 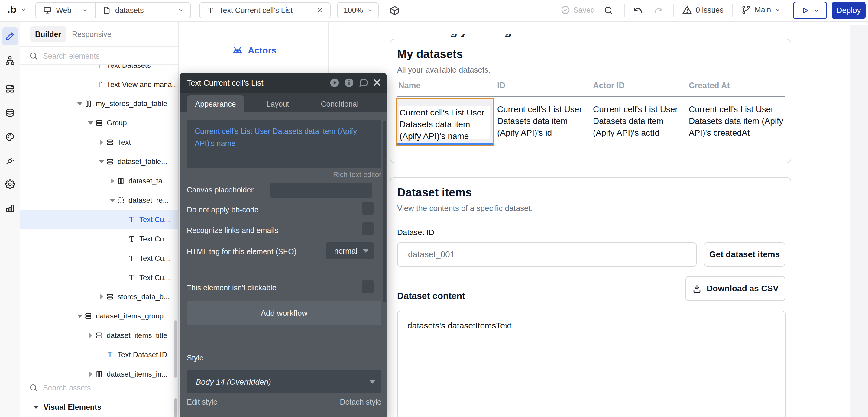 What do you see at coordinates (278, 104) in the screenshot?
I see `tab-layout: Layout` at bounding box center [278, 104].